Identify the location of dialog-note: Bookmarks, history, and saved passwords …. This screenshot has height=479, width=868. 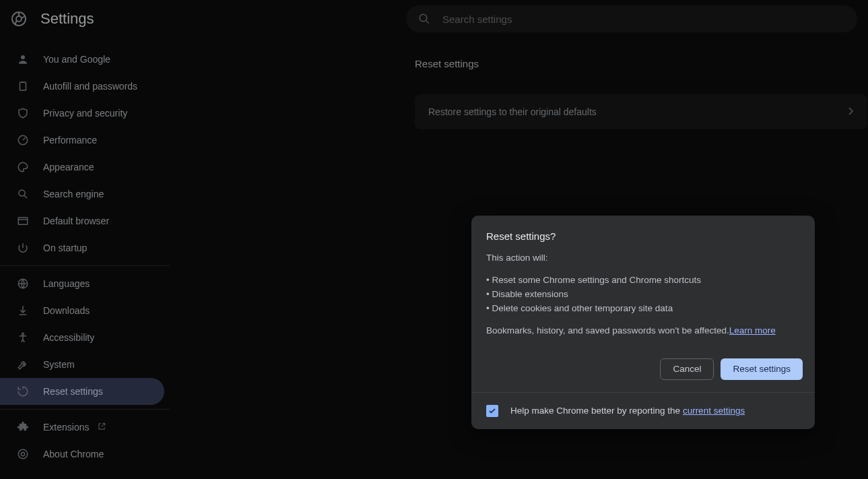
(643, 331).